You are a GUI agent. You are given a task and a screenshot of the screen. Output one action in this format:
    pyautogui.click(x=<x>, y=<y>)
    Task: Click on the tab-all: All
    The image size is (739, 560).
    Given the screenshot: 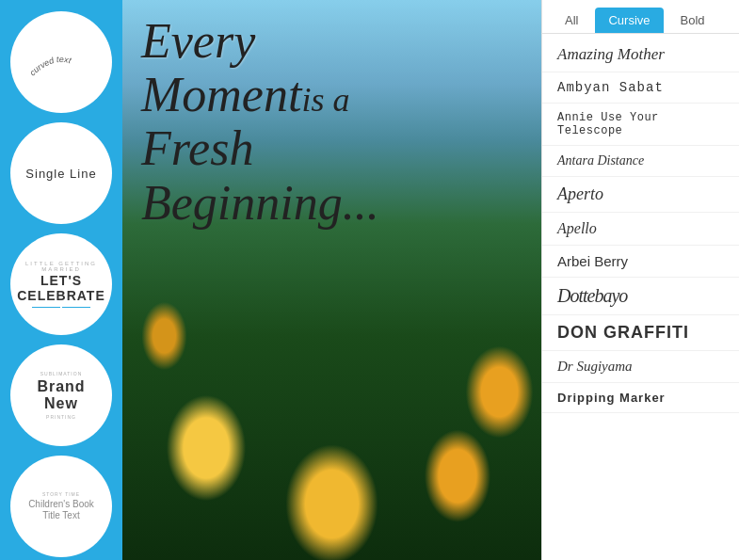 What is the action you would take?
    pyautogui.click(x=571, y=21)
    